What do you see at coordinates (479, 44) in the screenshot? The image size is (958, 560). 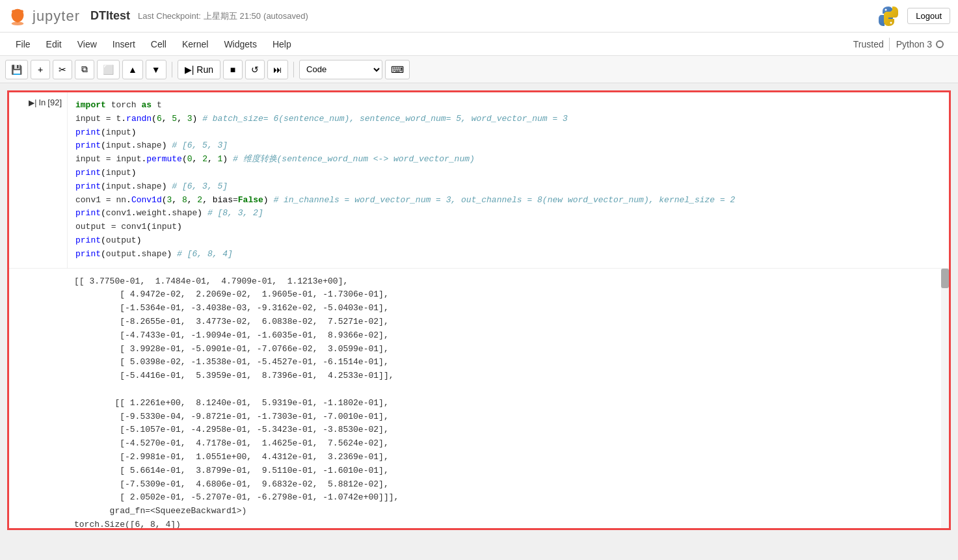 I see `menubar: File Edit View Insert Cell Kernel Widget…` at bounding box center [479, 44].